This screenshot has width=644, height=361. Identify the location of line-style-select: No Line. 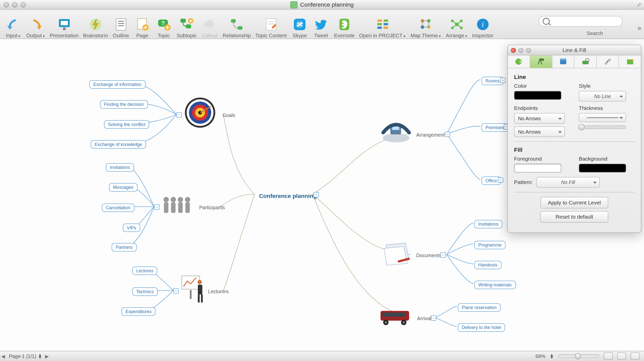
(602, 96).